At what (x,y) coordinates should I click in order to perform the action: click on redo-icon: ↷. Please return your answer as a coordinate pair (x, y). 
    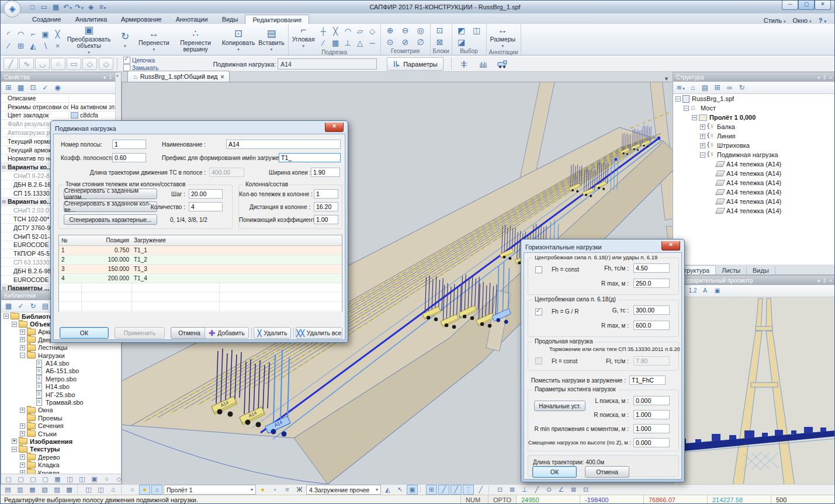
    Looking at the image, I should click on (79, 7).